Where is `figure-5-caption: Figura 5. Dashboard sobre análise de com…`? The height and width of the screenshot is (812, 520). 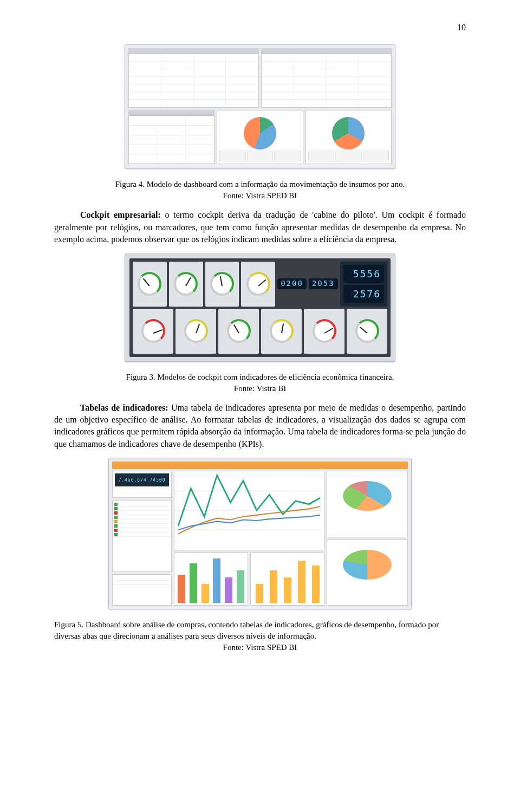 figure-5-caption: Figura 5. Dashboard sobre análise de com… is located at coordinates (260, 631).